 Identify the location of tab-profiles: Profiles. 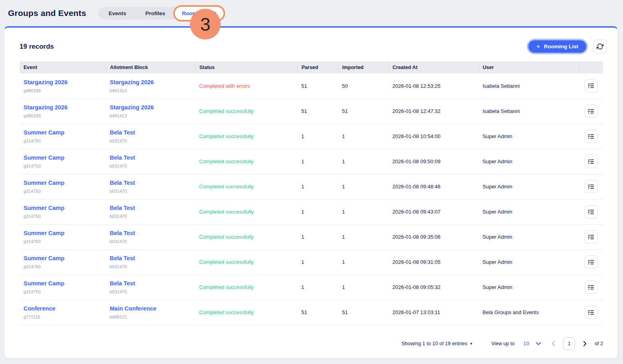
(155, 13).